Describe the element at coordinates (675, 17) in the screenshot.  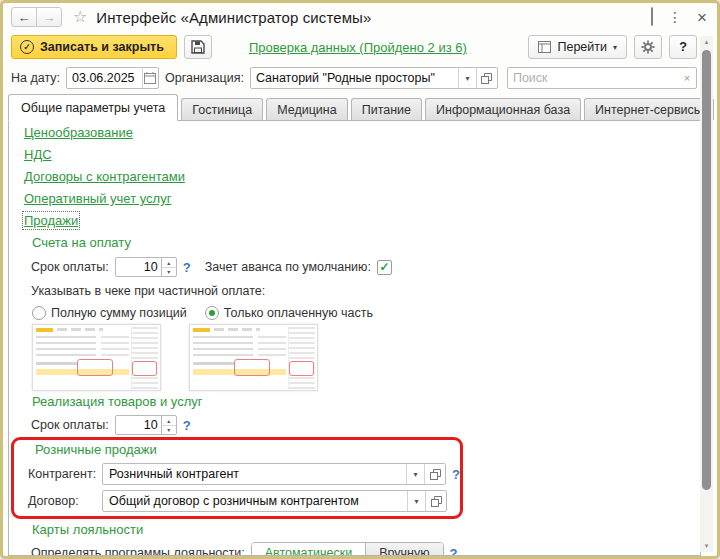
I see `more-menu-icon: ⋮` at that location.